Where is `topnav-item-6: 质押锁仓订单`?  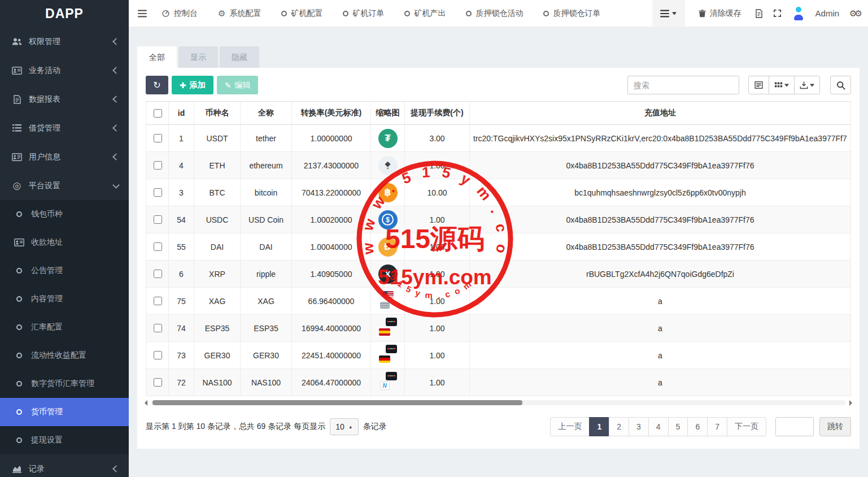 topnav-item-6: 质押锁仓订单 is located at coordinates (572, 14).